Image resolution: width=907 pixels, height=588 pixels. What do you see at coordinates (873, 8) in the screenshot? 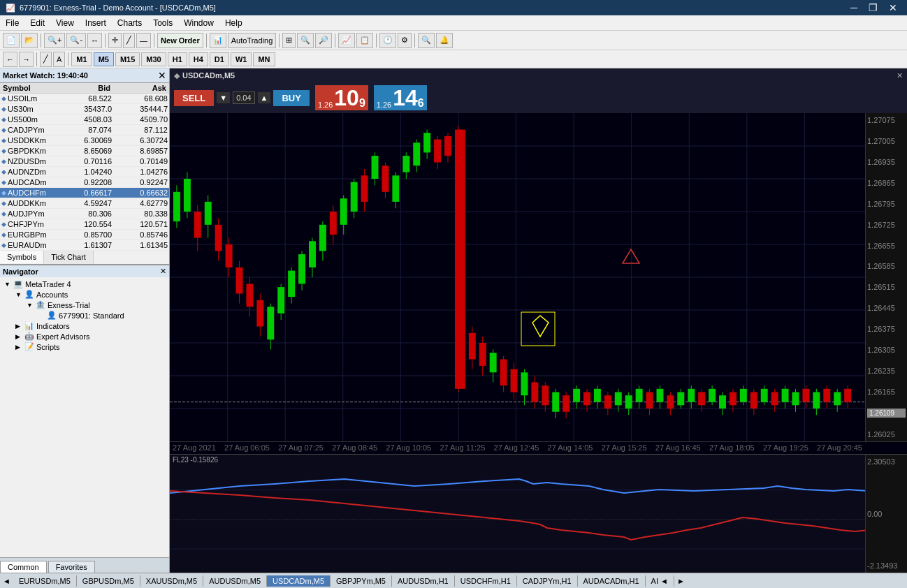
I see `maximize-btn: ❐` at bounding box center [873, 8].